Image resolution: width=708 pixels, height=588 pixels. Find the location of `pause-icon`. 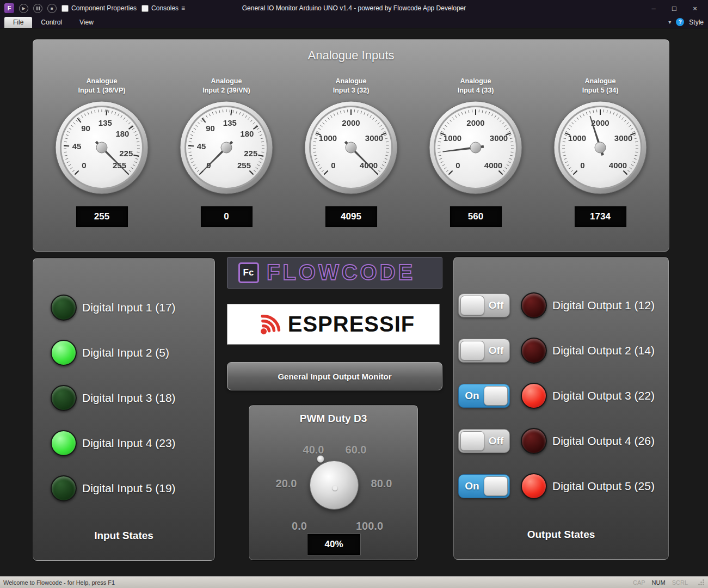

pause-icon is located at coordinates (38, 9).